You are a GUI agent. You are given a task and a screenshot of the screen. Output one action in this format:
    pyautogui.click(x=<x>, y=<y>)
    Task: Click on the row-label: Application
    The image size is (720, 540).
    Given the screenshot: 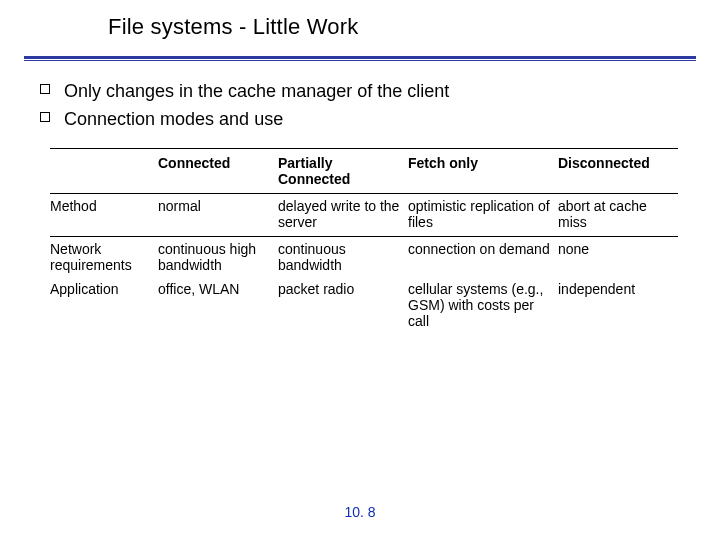 What is the action you would take?
    pyautogui.click(x=104, y=305)
    